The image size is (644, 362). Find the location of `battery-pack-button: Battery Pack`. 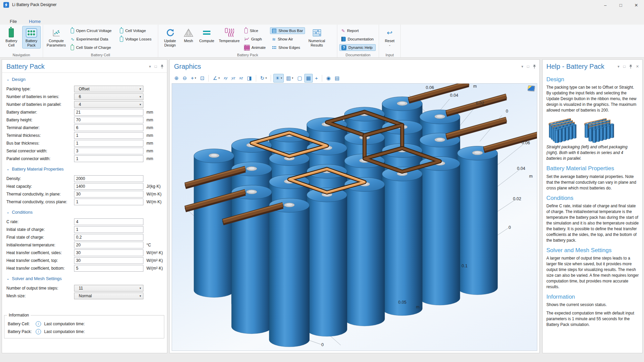

battery-pack-button: Battery Pack is located at coordinates (32, 37).